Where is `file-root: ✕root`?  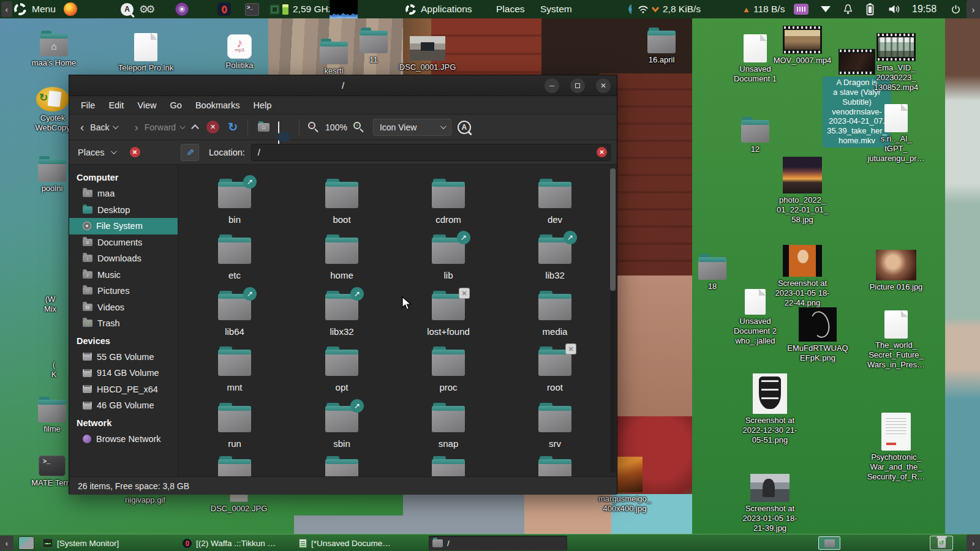
file-root: ✕root is located at coordinates (555, 369).